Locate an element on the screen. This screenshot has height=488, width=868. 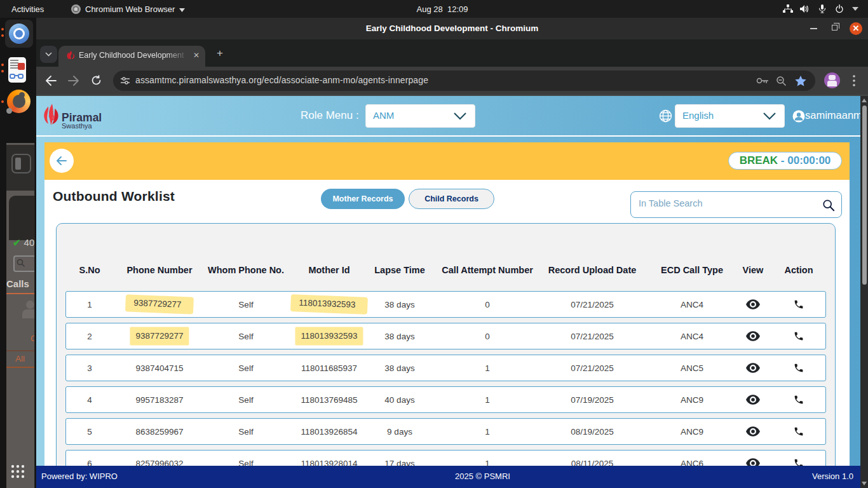
dock-chromium-icon is located at coordinates (19, 34).